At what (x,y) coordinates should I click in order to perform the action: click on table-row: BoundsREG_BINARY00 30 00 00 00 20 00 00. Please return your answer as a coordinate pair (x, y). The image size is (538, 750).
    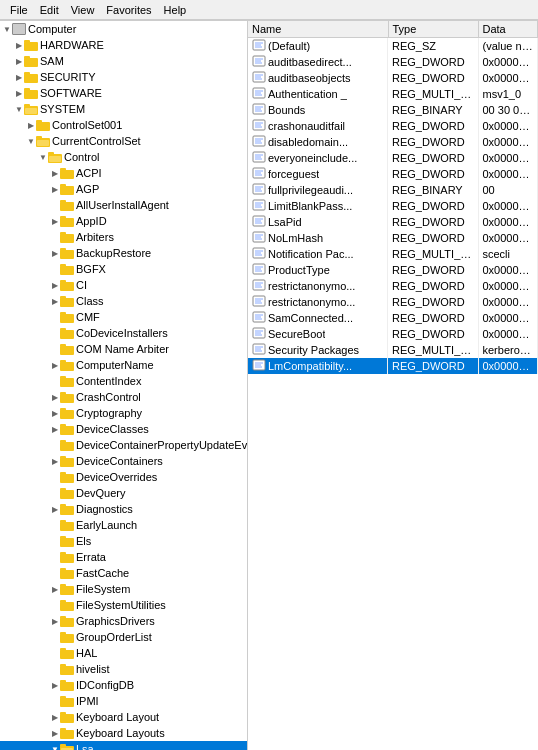
    Looking at the image, I should click on (393, 110).